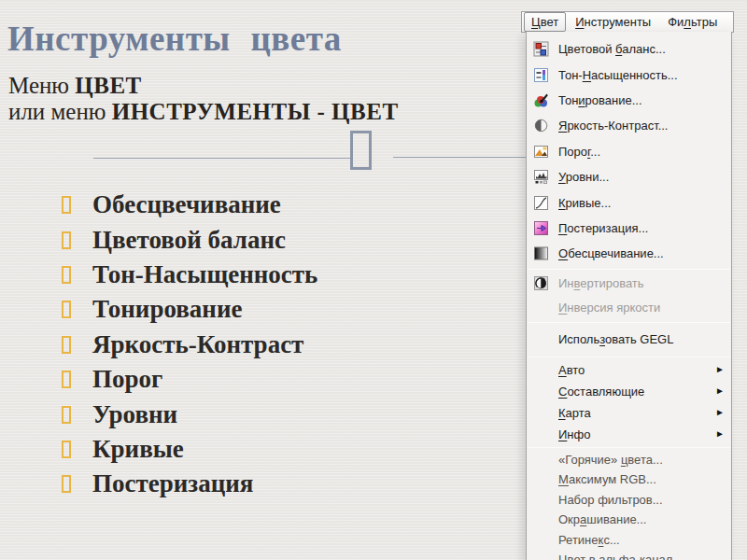  What do you see at coordinates (629, 435) in the screenshot?
I see `menu-item-info: Инфо►` at bounding box center [629, 435].